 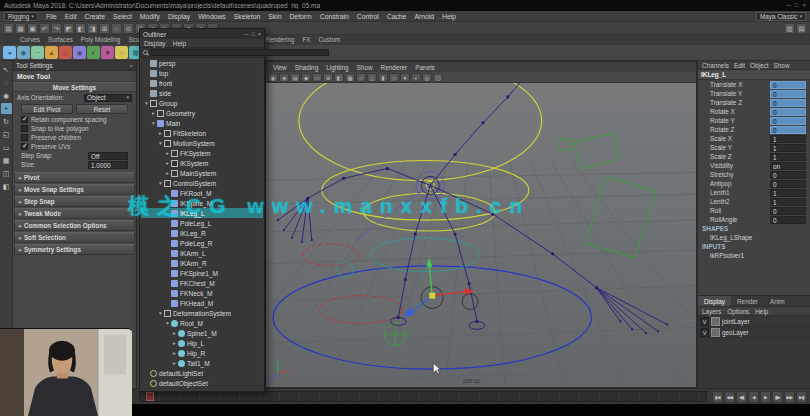 I want to click on go-to-start-icon: ▮◀, so click(x=718, y=397).